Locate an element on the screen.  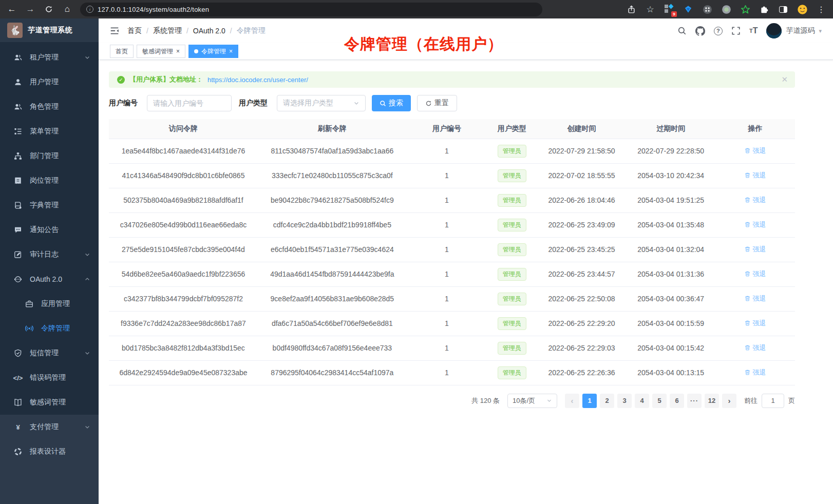
table-row: 54d6be82ee5a460a9aedc1f9bf22365649d1aa46… is located at coordinates (452, 274).